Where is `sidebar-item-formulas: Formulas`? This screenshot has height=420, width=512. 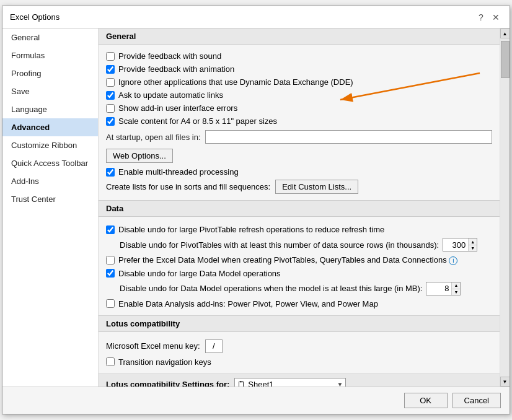
sidebar-item-formulas: Formulas is located at coordinates (50, 56).